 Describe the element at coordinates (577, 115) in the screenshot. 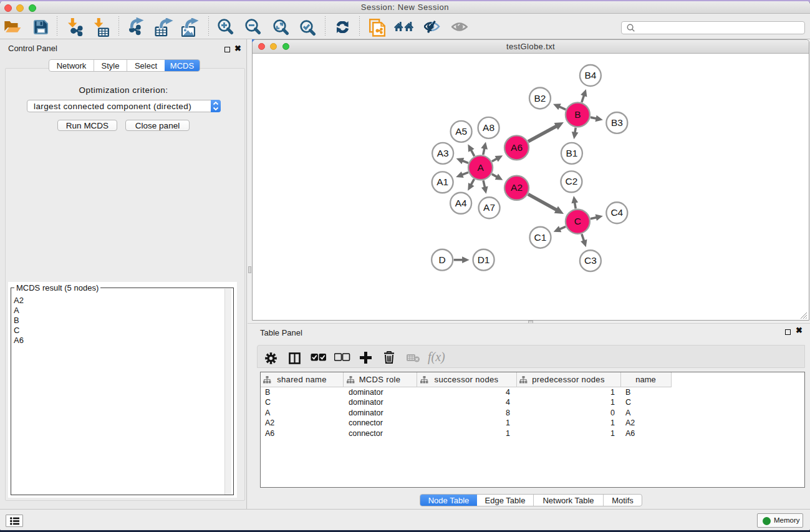

I see `svg-text: B` at that location.